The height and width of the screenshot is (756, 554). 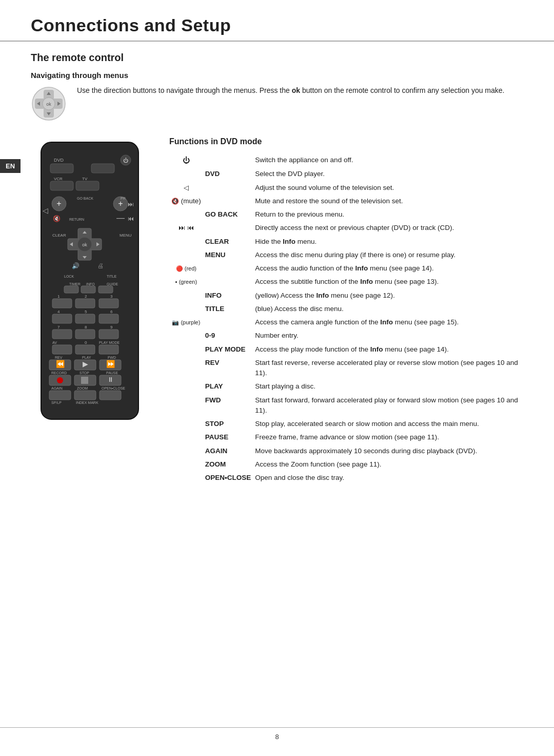 I want to click on func-desc: Move backwards approximately 10 seconds …, so click(x=388, y=451).